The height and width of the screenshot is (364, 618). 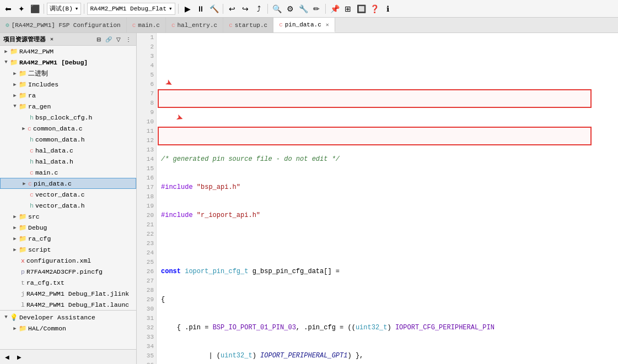 I want to click on sidebar-item-label: hal_data.c, so click(x=54, y=151).